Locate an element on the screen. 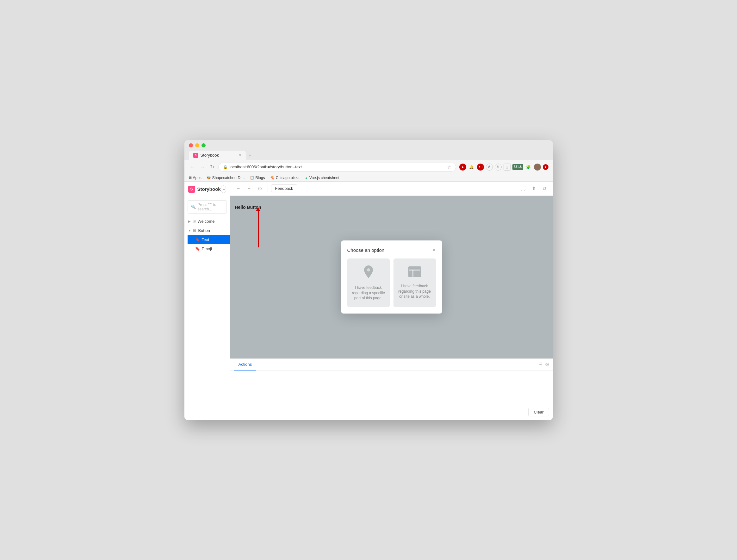  sidebar-item-button-label: Button is located at coordinates (204, 231).